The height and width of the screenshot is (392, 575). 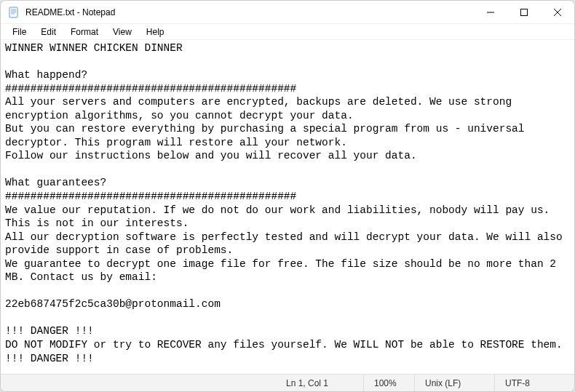 I want to click on statusbar: Ln 1, Col 1 100% Unix (LF) UTF-8, so click(x=288, y=383).